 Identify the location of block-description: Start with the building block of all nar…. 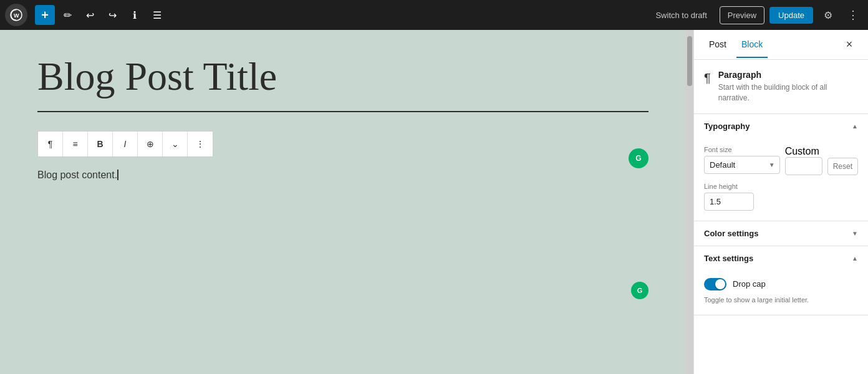
(788, 93).